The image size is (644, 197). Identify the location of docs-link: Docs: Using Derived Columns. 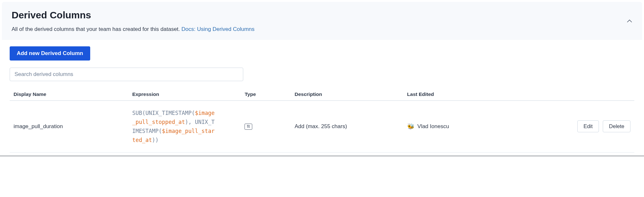
(218, 29).